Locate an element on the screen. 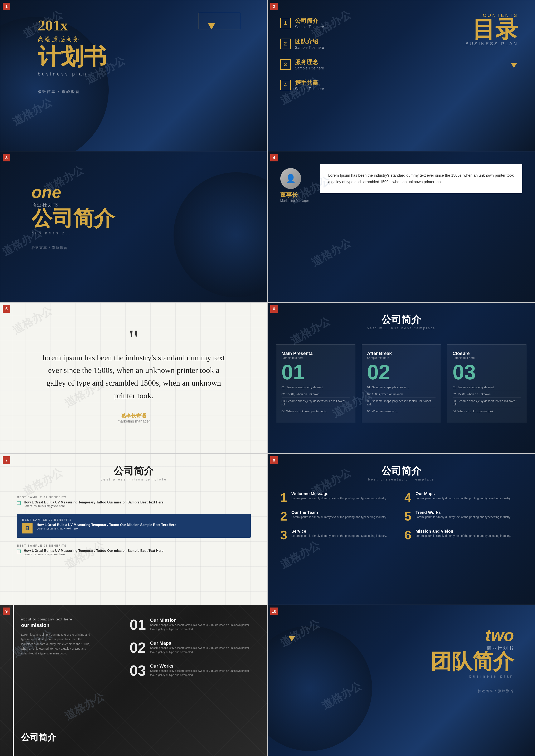 The image size is (535, 756). item-title-6: Mission and Vision is located at coordinates (463, 531).